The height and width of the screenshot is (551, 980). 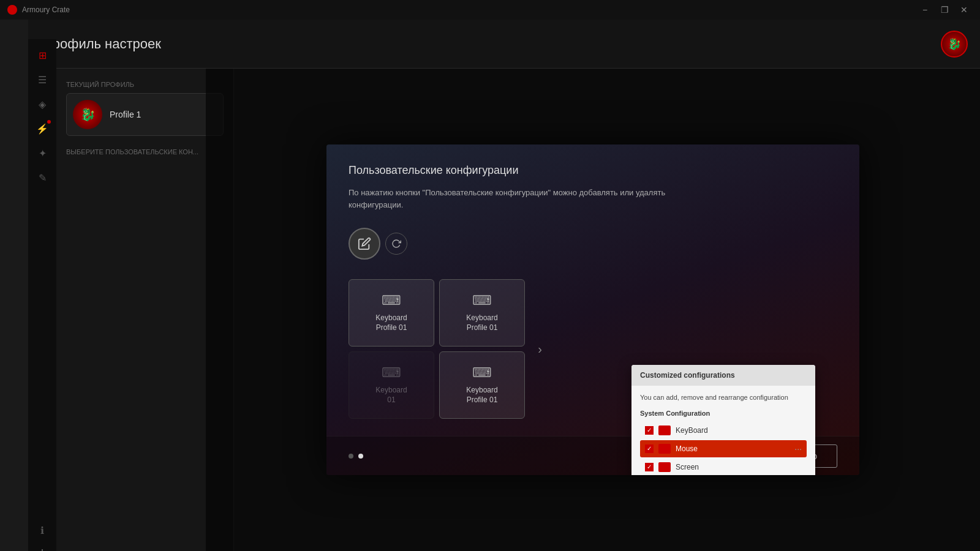 I want to click on config-description: You can add, remove and rearrange config…, so click(x=723, y=398).